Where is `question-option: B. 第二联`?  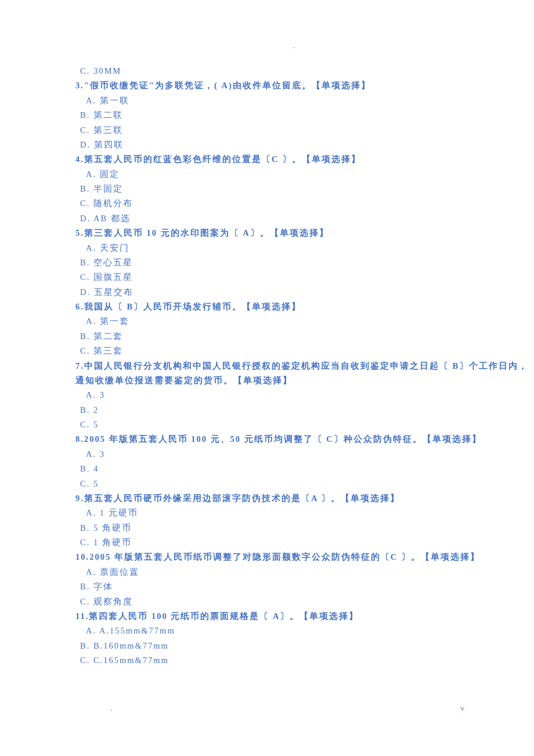 question-option: B. 第二联 is located at coordinates (270, 115).